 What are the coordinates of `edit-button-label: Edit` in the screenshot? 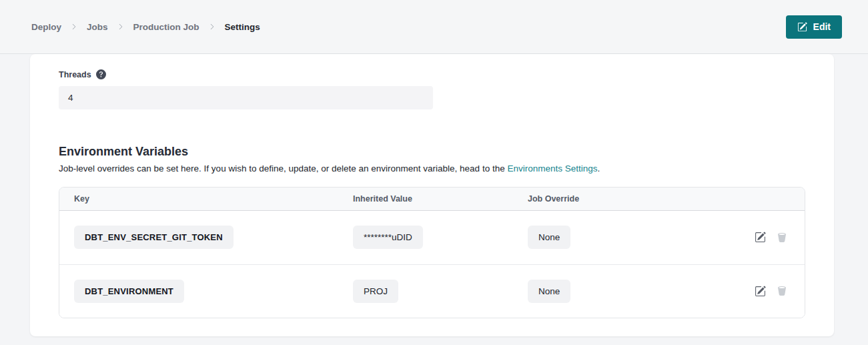 It's located at (822, 27).